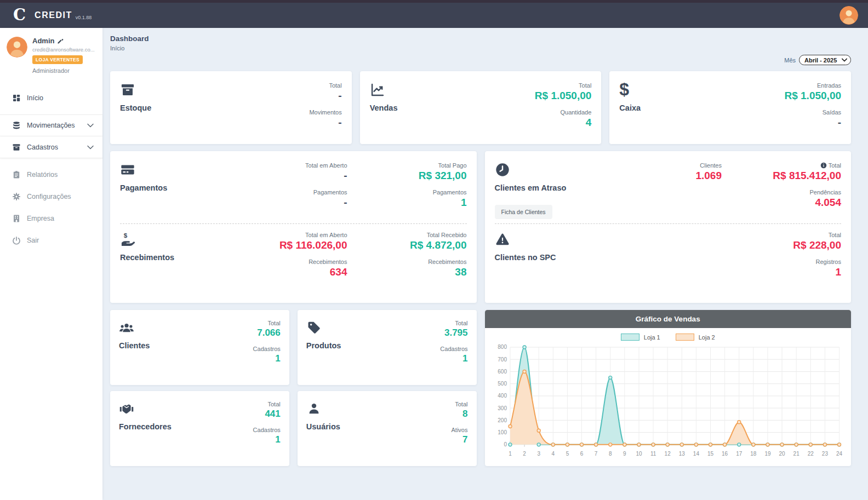 This screenshot has height=500, width=868. Describe the element at coordinates (323, 427) in the screenshot. I see `card-title: Usuários` at that location.